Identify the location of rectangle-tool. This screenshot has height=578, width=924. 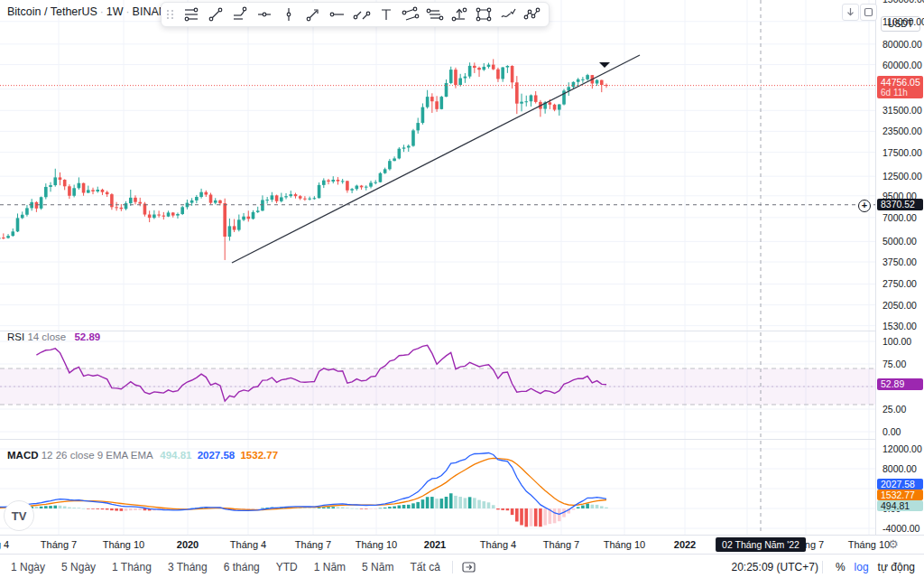
(484, 14).